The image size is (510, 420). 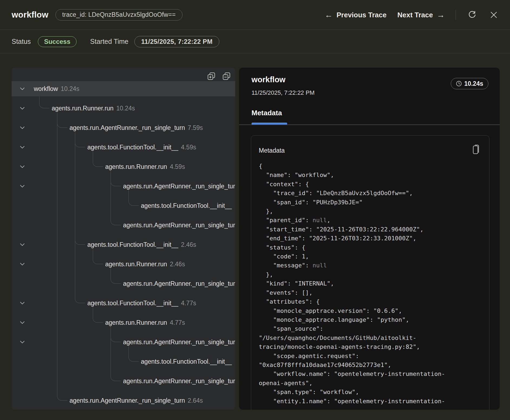 I want to click on collapse-all-icon, so click(x=227, y=76).